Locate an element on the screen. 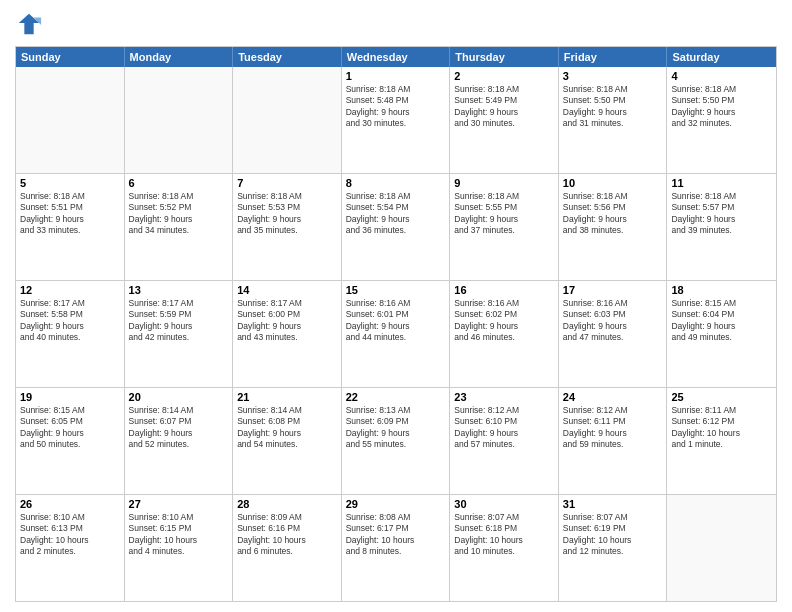  day-info: Sunrise: 8:18 AM Sunset: 5:55 PM Dayligh… is located at coordinates (504, 214).